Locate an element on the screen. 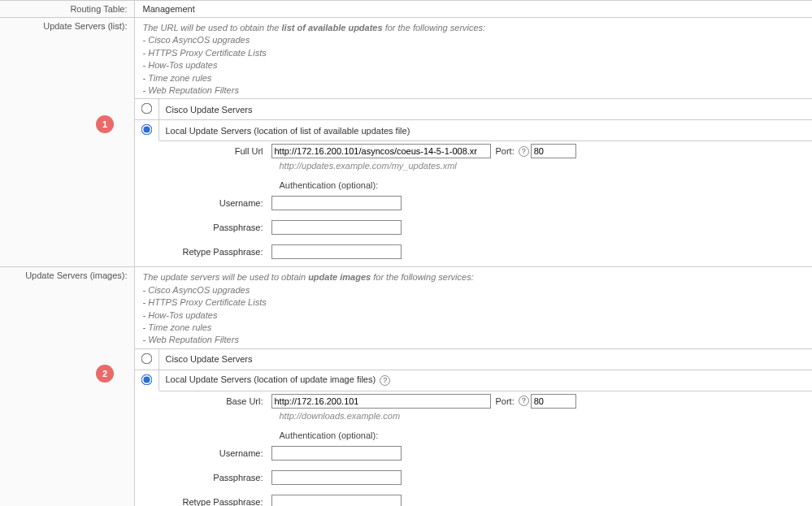 The height and width of the screenshot is (506, 812). list-retype-input is located at coordinates (337, 252).